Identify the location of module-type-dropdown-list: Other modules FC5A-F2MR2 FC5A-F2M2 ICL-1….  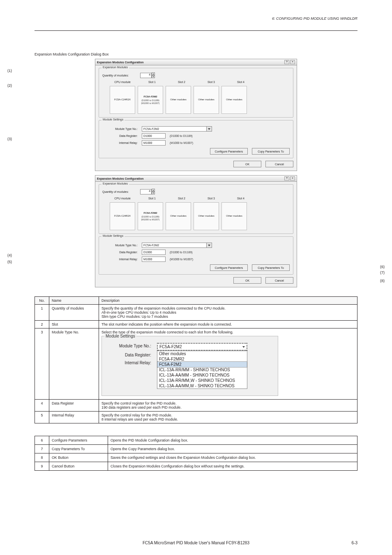
(202, 370).